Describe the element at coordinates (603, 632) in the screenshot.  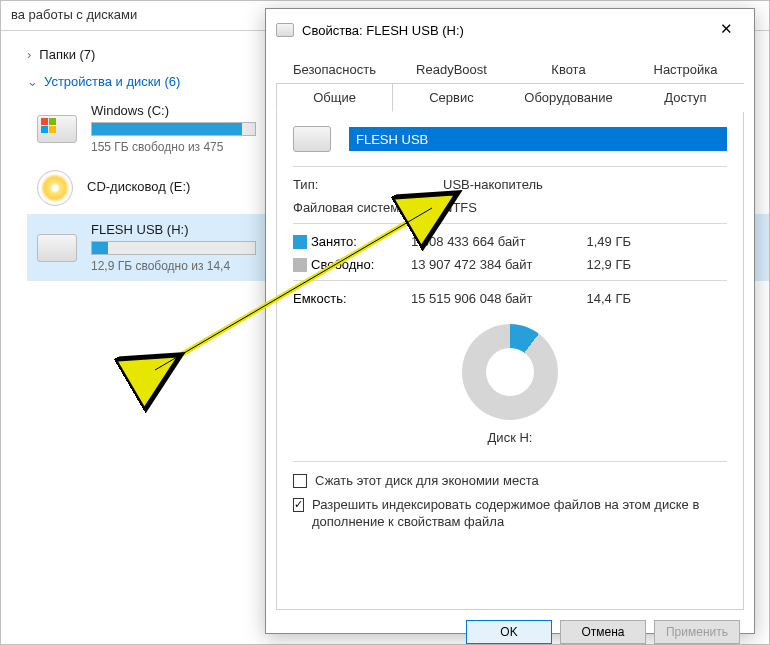
I see `cancel-button: Отмена` at that location.